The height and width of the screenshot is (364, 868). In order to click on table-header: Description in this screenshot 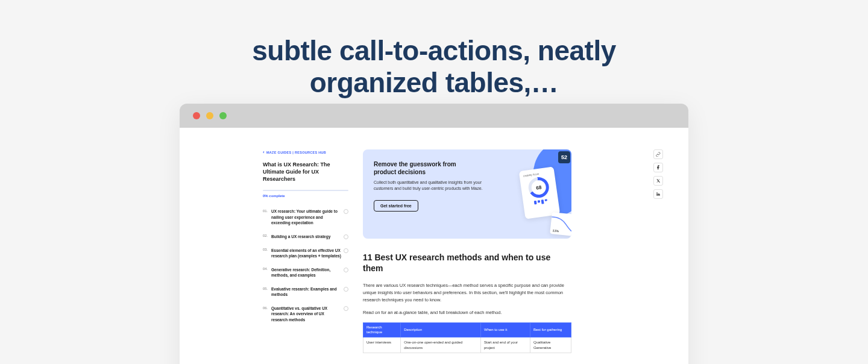, I will do `click(441, 330)`.